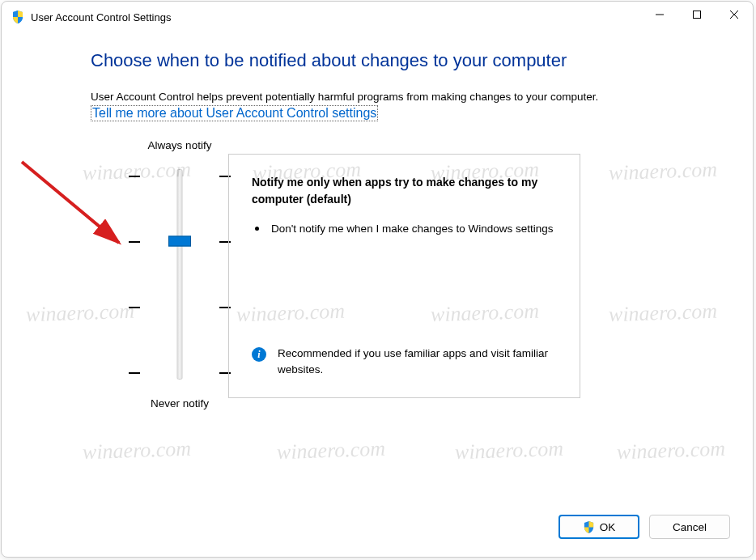  Describe the element at coordinates (608, 528) in the screenshot. I see `ok-button-label: OK` at that location.